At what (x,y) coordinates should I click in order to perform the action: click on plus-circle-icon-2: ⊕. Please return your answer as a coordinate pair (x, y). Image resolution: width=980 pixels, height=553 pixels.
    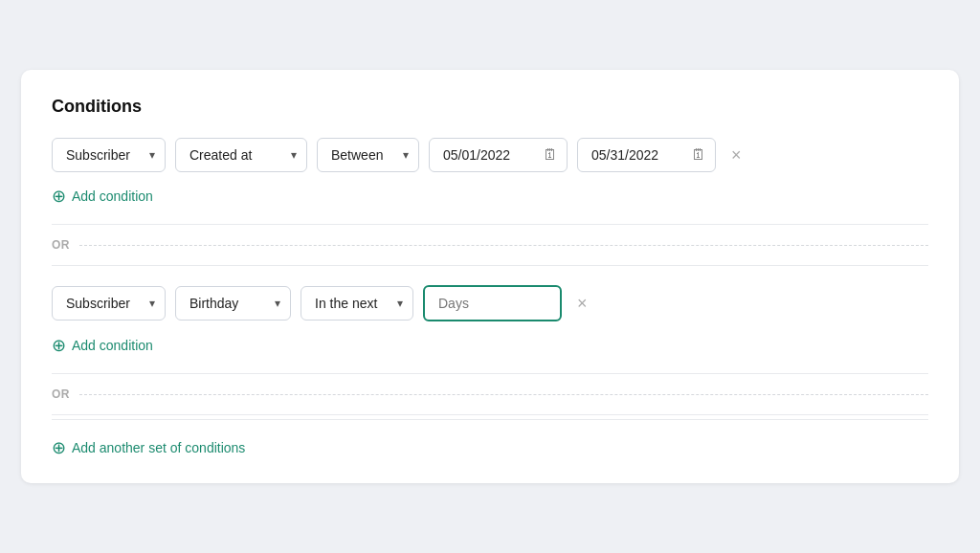
    Looking at the image, I should click on (59, 345).